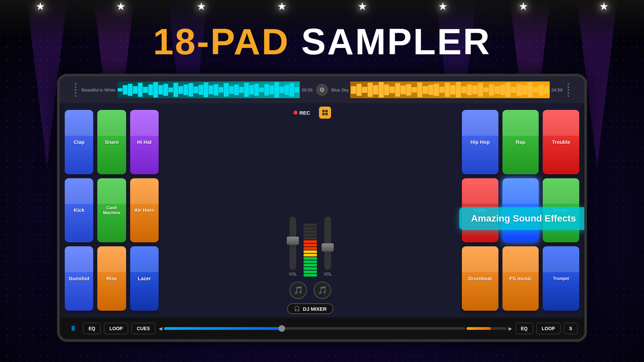 The width and height of the screenshot is (644, 362). Describe the element at coordinates (144, 210) in the screenshot. I see `pad-air-horn: Air Horn` at that location.